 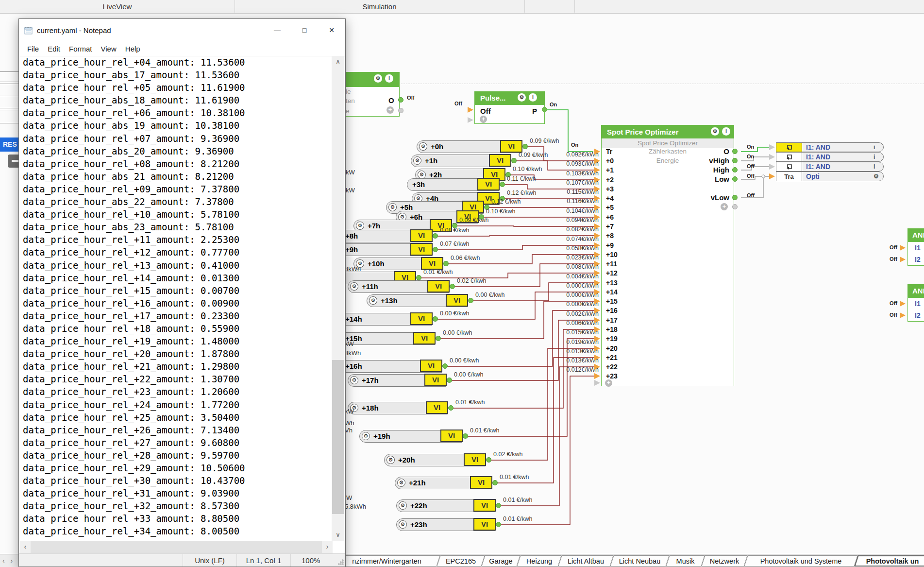 I want to click on hidden-node-fragment: kW, so click(x=350, y=344).